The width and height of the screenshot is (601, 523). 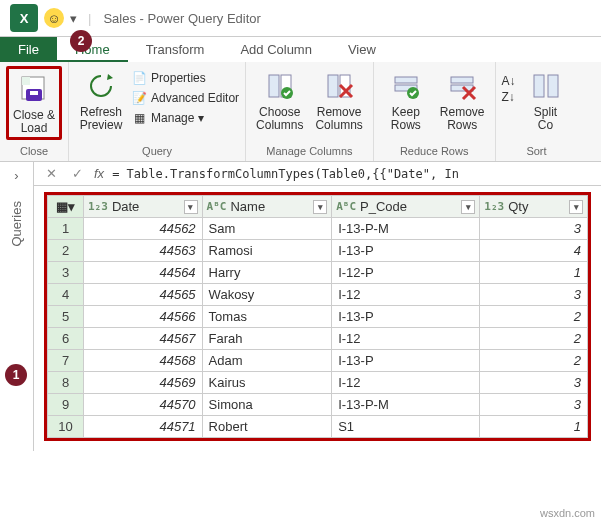 I want to click on close-and-load-button: Close & Load, so click(x=34, y=103).